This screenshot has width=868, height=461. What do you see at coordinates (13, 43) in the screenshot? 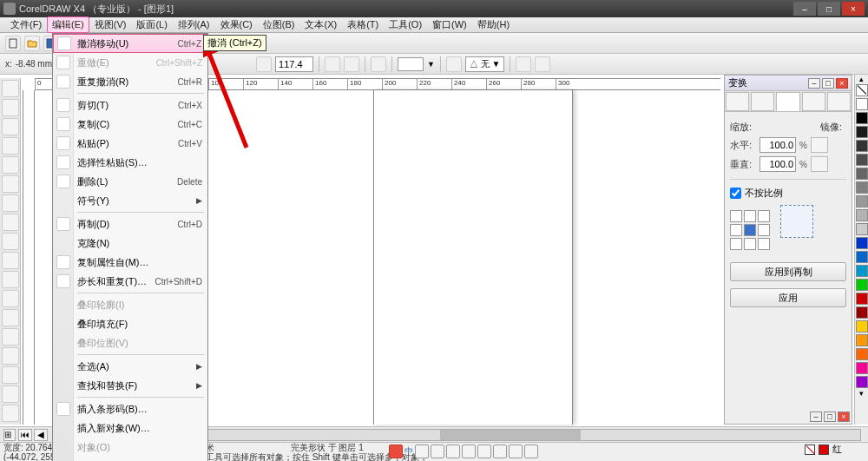
I see `new-icon` at bounding box center [13, 43].